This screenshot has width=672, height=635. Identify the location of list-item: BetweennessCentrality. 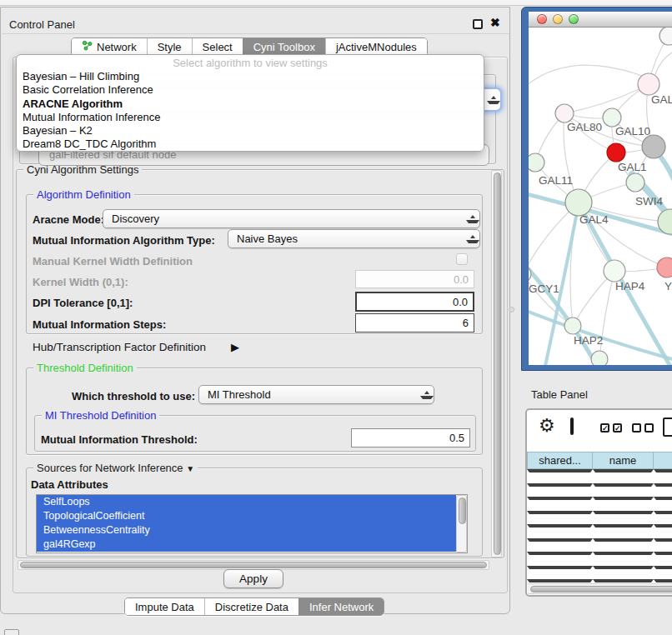
(247, 530).